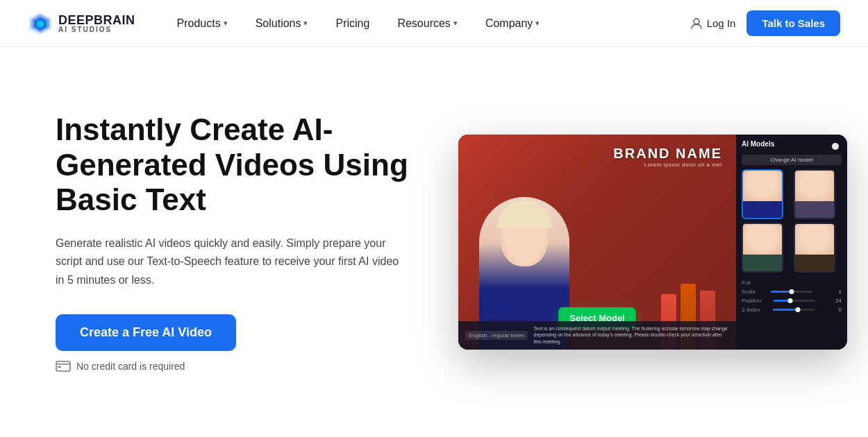  I want to click on brand-overlay: BRAND NAME Lorem ipsum dolor sit a met, so click(668, 157).